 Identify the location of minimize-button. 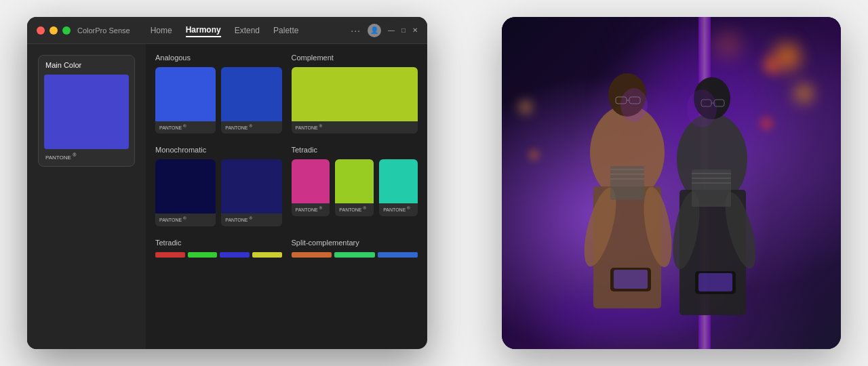
(54, 30).